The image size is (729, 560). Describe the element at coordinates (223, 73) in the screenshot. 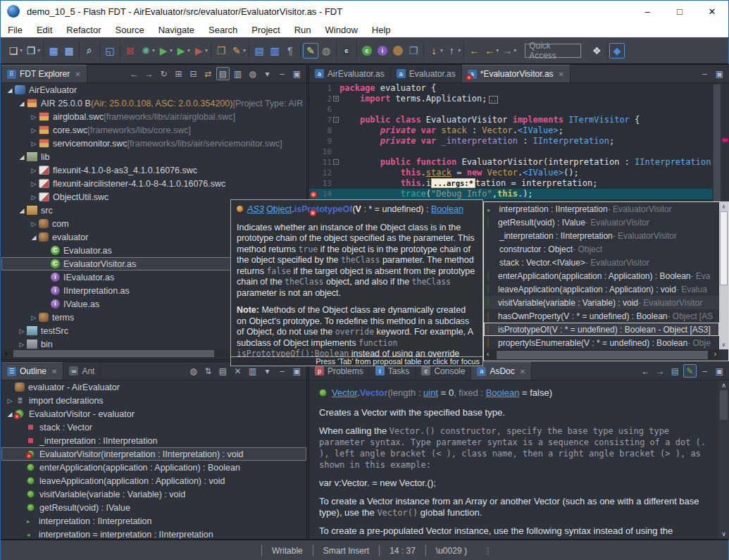

I see `view-flat-icon: ▤` at that location.